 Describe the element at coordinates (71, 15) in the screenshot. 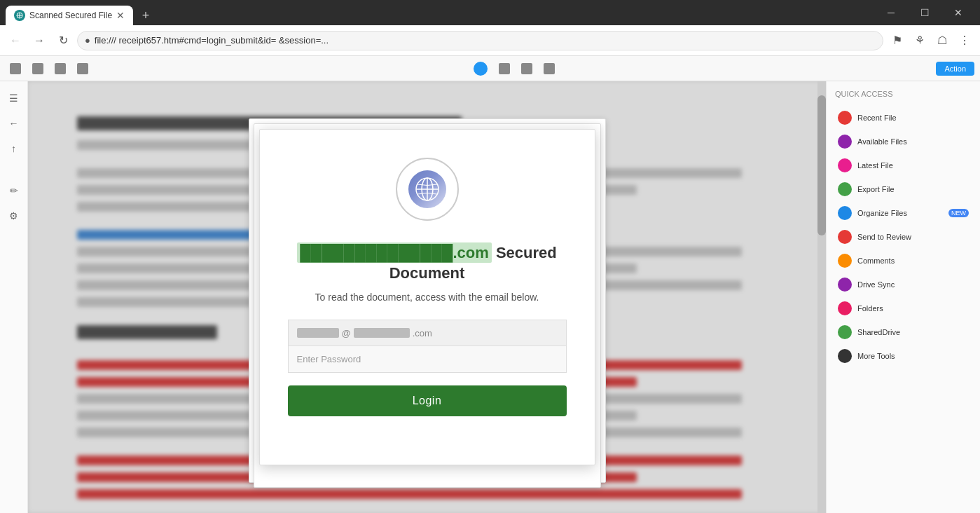

I see `tab-title: Scanned Secured File` at that location.